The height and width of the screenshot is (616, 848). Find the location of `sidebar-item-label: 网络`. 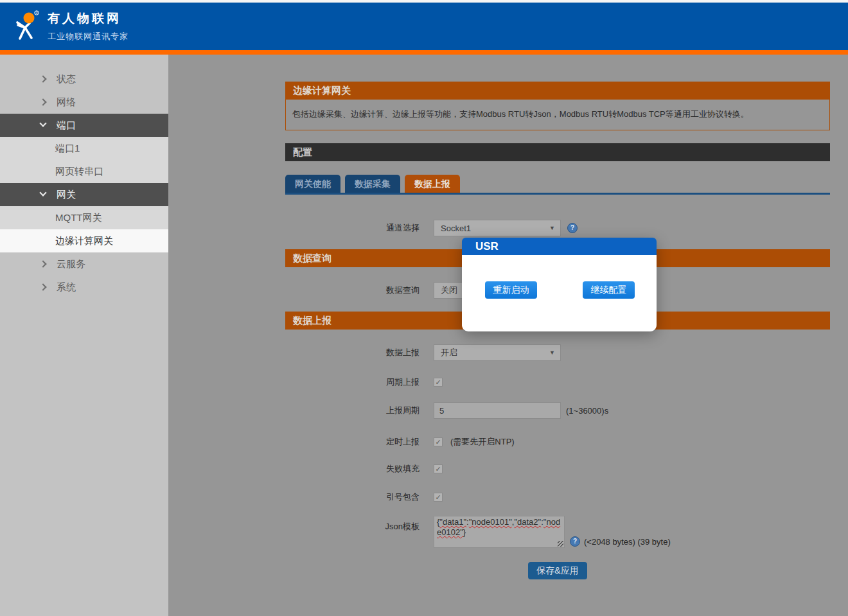

sidebar-item-label: 网络 is located at coordinates (66, 101).